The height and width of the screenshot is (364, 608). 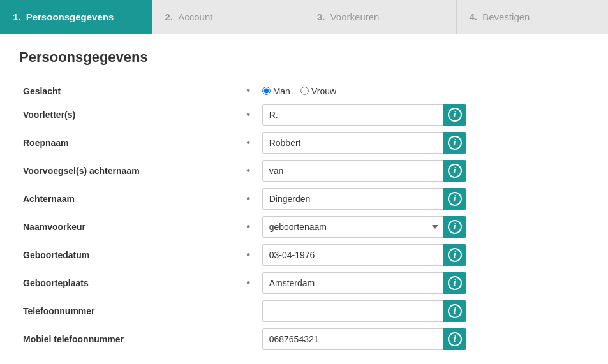 I want to click on achternaam-label: Achternaam, so click(x=129, y=199).